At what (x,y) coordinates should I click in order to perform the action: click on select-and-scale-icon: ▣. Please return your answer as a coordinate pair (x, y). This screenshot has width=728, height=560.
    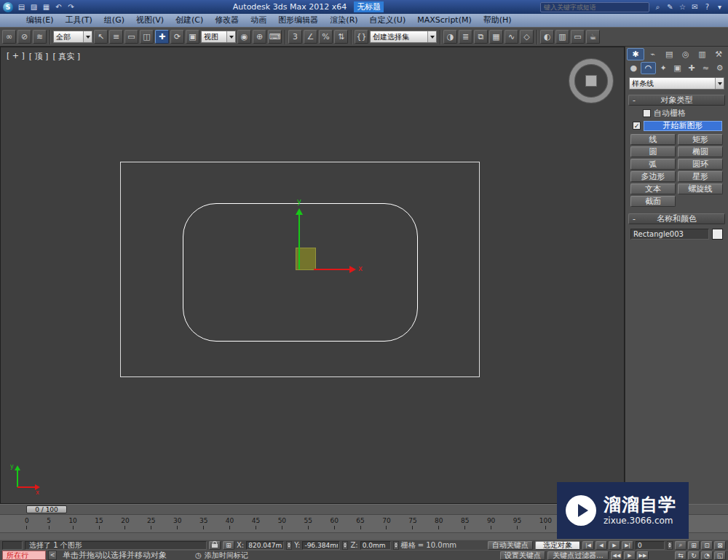
    Looking at the image, I should click on (192, 36).